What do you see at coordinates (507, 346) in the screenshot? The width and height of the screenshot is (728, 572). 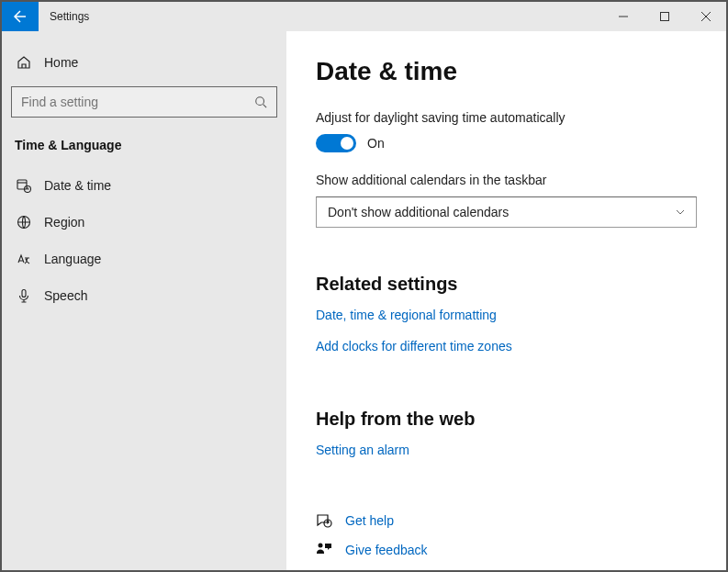 I see `link-add-clocks: Add clocks for different time zones` at bounding box center [507, 346].